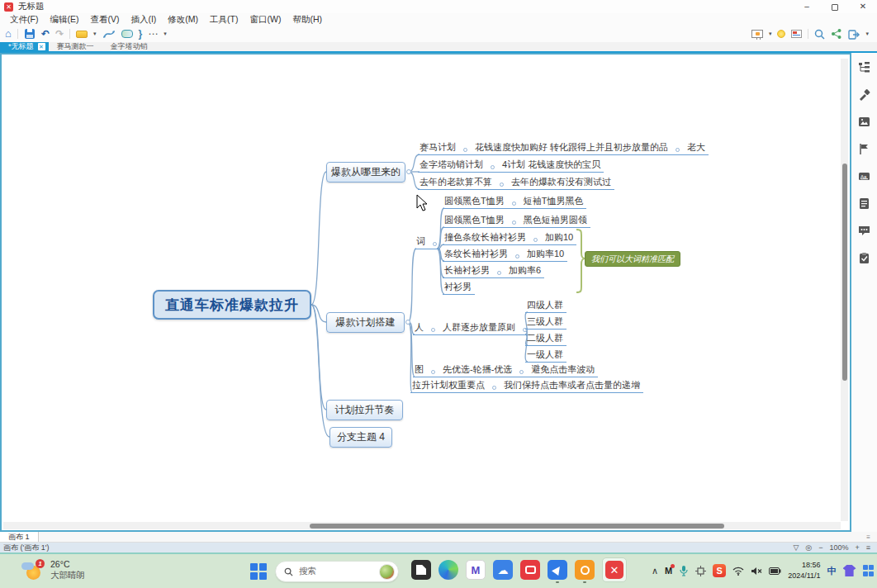 The height and width of the screenshot is (588, 877). Describe the element at coordinates (365, 410) in the screenshot. I see `topic-plan-ramp-rhythm: 计划拉升节奏` at that location.